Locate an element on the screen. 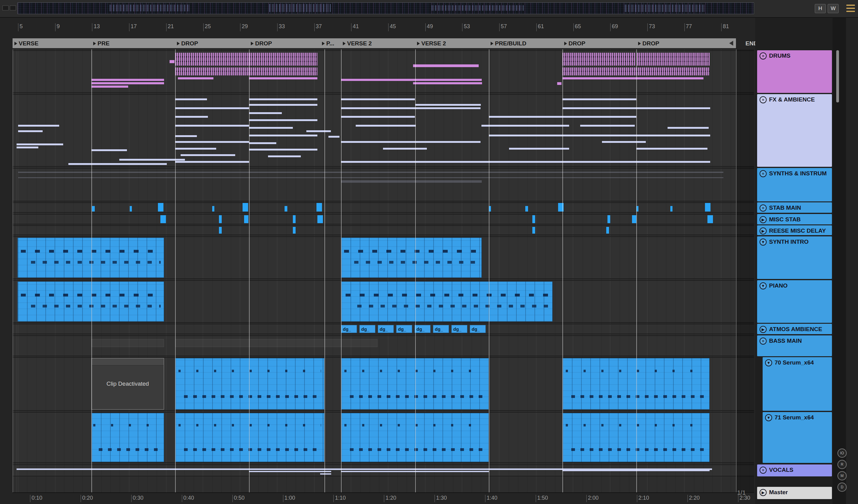  track-header-fx-ambience: ≡FX & AMBIENCE is located at coordinates (795, 131).